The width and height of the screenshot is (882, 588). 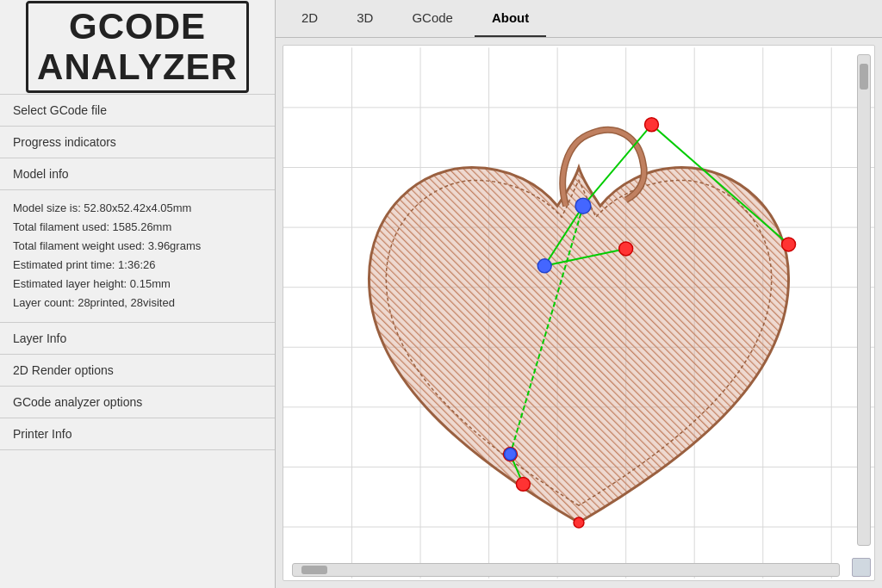 I want to click on layer-count-text: Layer count: 28printed, 28visited, so click(x=138, y=303).